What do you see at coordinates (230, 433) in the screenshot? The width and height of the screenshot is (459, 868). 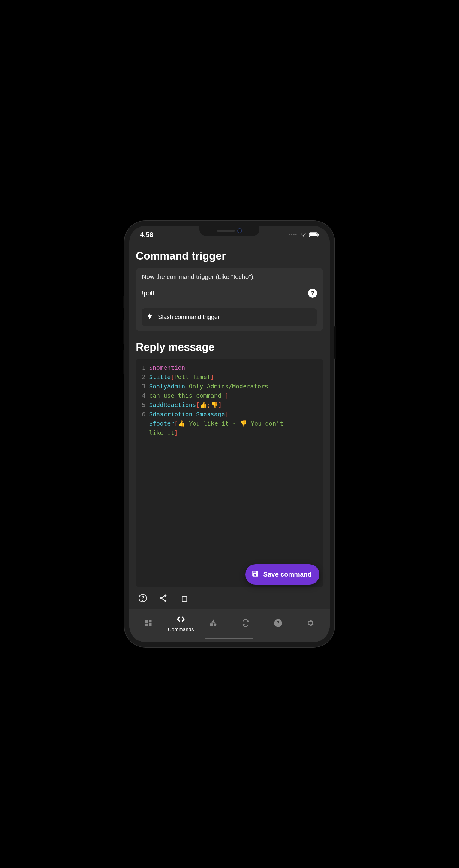 I see `code-line: like it]` at bounding box center [230, 433].